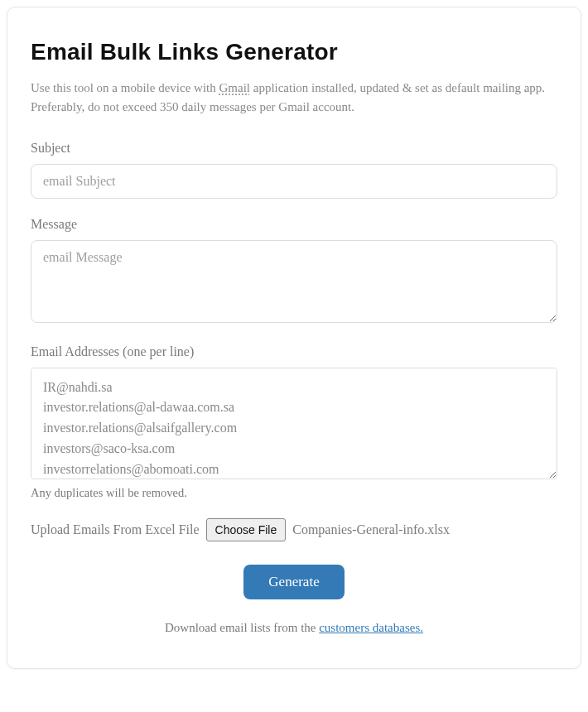 The width and height of the screenshot is (588, 712). I want to click on message-input, so click(294, 281).